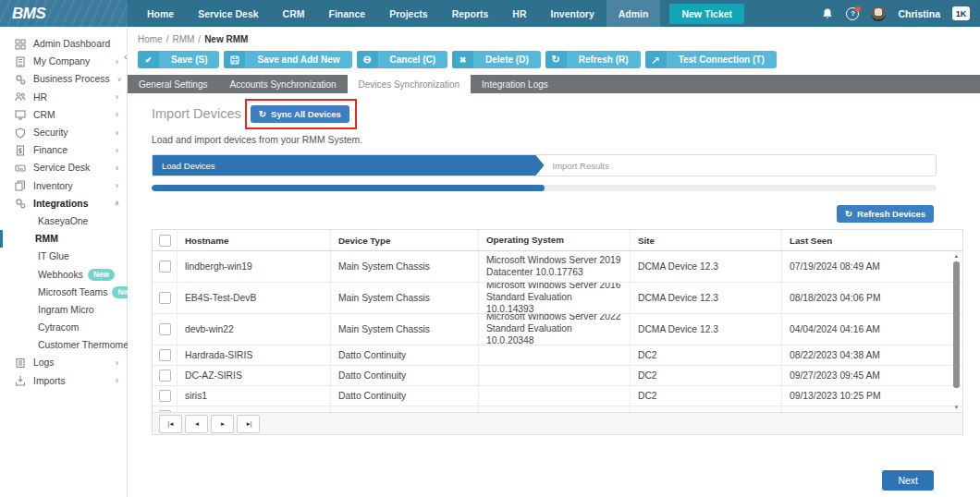 The image size is (980, 497). Describe the element at coordinates (178, 59) in the screenshot. I see `save-button: ✔ Save (S)` at that location.